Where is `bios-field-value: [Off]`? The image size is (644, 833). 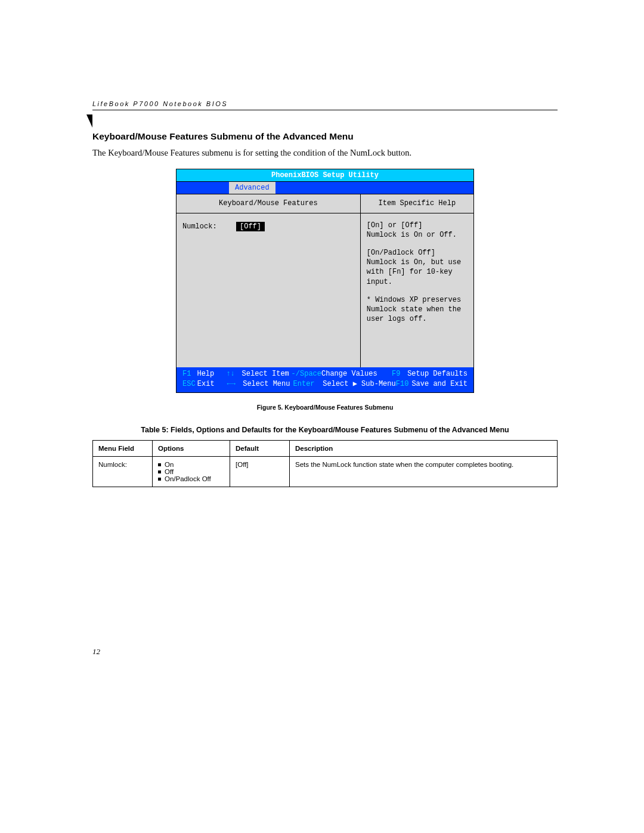 bios-field-value: [Off] is located at coordinates (250, 227).